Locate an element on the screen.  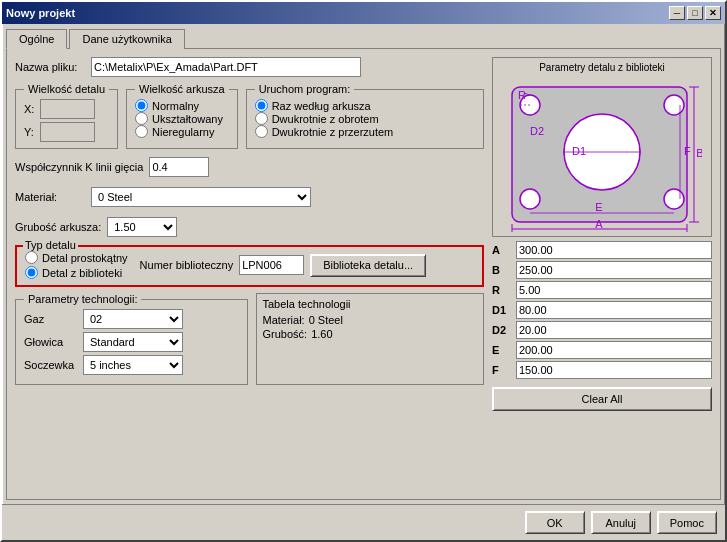
tabela-material-row: Materiał: 0 Steel is located at coordinates (370, 320).